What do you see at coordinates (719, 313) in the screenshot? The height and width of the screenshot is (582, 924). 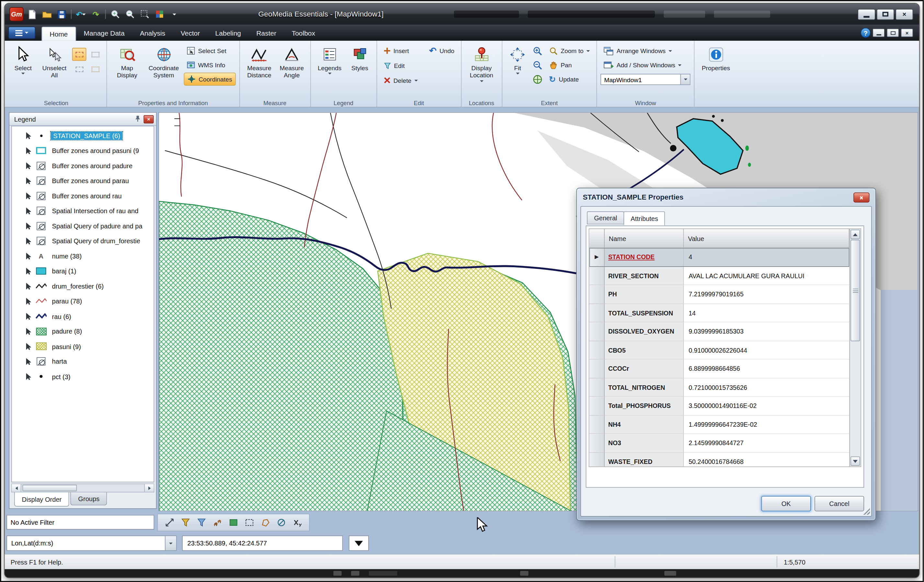 I see `table-row: TOTAL_SUSPENSION 14` at bounding box center [719, 313].